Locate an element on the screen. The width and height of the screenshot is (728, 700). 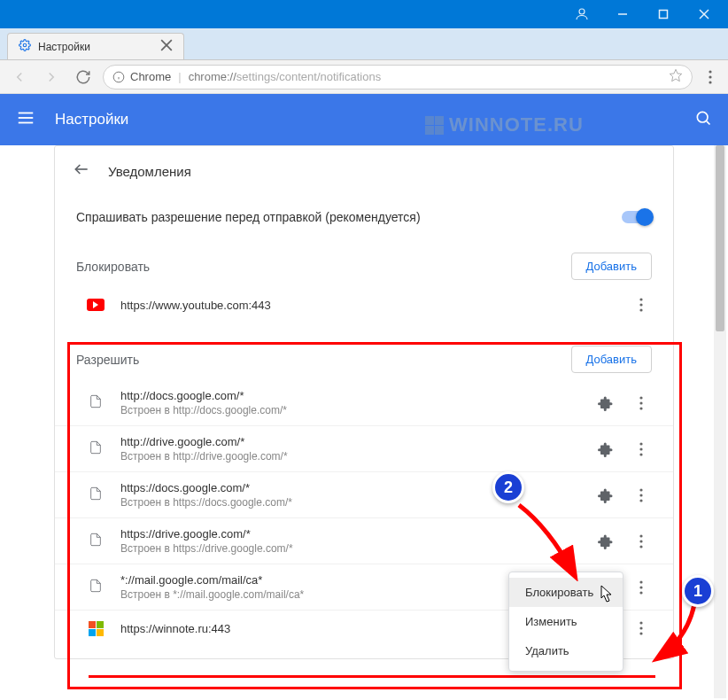
search-icon is located at coordinates (703, 120).